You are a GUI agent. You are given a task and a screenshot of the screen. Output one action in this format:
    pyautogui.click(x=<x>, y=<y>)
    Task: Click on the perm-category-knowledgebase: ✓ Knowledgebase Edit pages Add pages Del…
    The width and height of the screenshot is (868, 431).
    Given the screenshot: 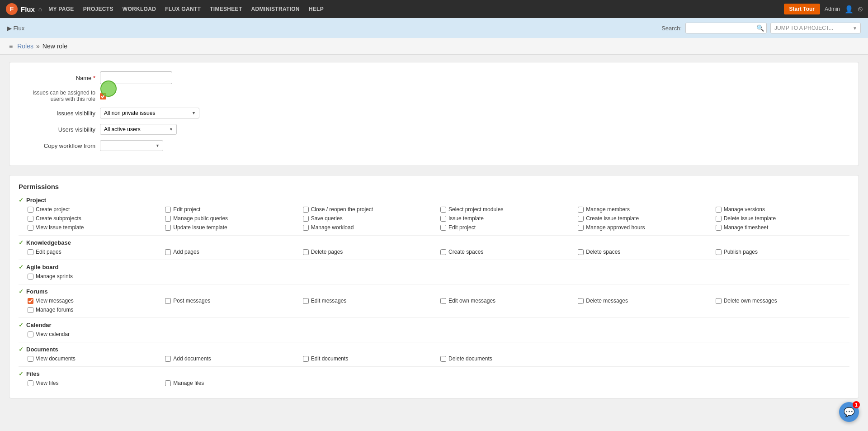 What is the action you would take?
    pyautogui.click(x=434, y=247)
    